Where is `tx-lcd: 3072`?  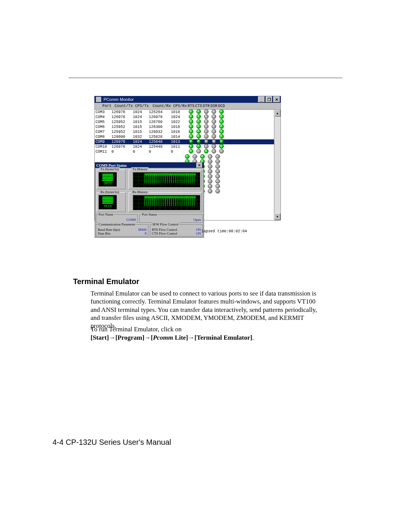
tx-lcd: 3072 is located at coordinates (108, 179).